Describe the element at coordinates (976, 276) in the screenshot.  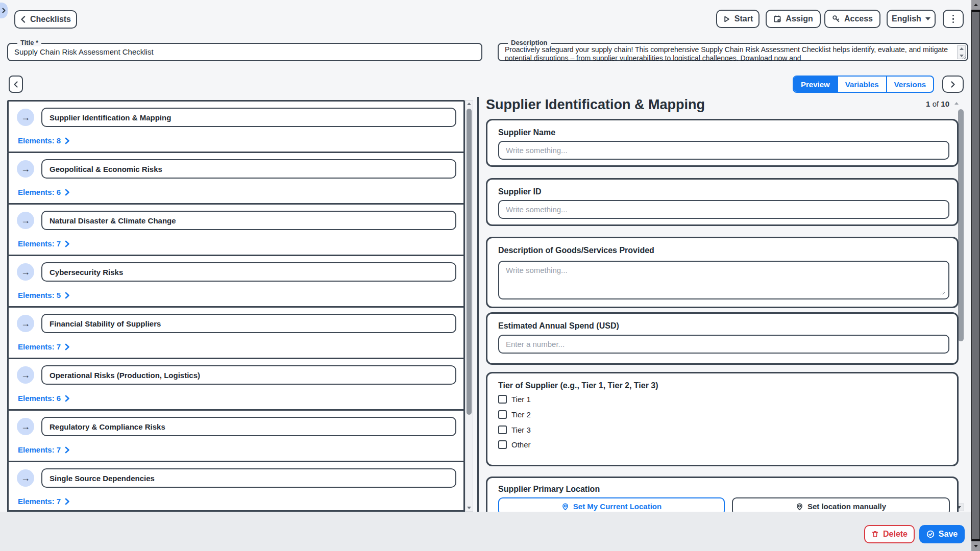
I see `main-scrollbar` at that location.